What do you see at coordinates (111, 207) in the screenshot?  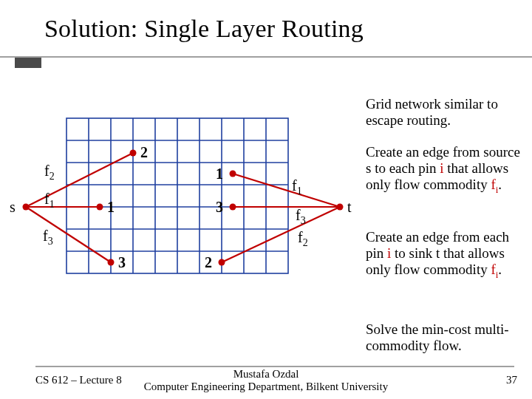 I see `pin-label-l1: 1` at bounding box center [111, 207].